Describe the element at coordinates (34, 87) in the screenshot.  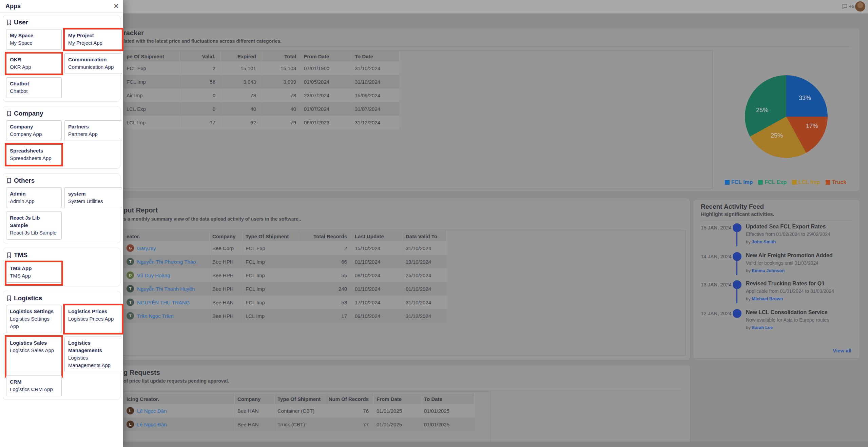
I see `app-card-chatbot: ChatbotChatbot` at that location.